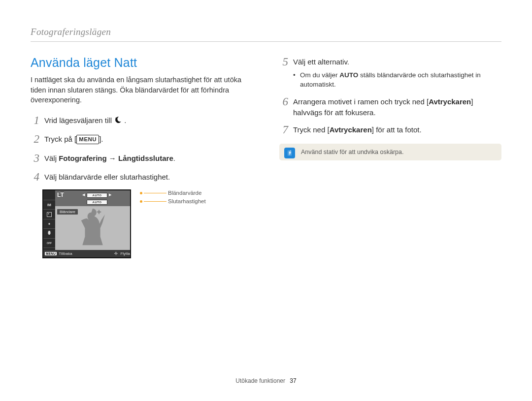 The image size is (532, 401). Describe the element at coordinates (390, 107) in the screenshot. I see `step-6: 6 Arrangera motivet i ramen och tryck ne…` at that location.